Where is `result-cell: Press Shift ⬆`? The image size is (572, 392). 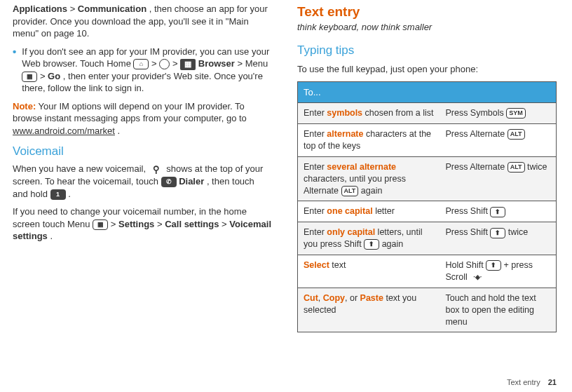 result-cell: Press Shift ⬆ is located at coordinates (498, 212).